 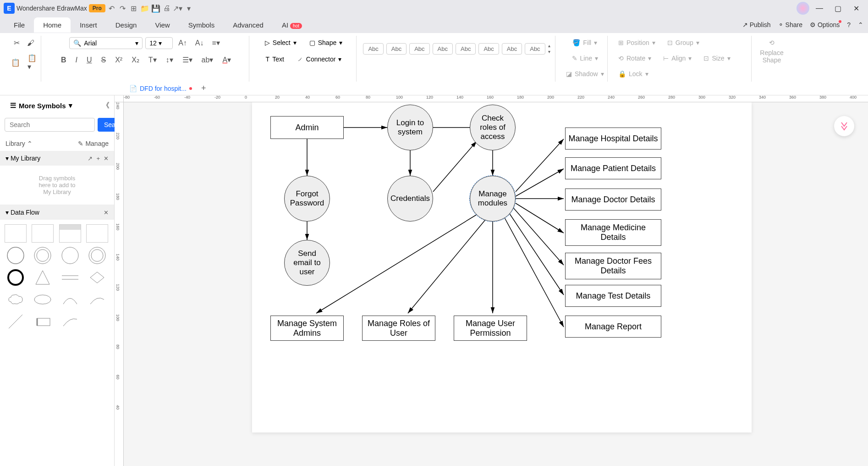 I want to click on folder-icon: 📁, so click(x=145, y=8).